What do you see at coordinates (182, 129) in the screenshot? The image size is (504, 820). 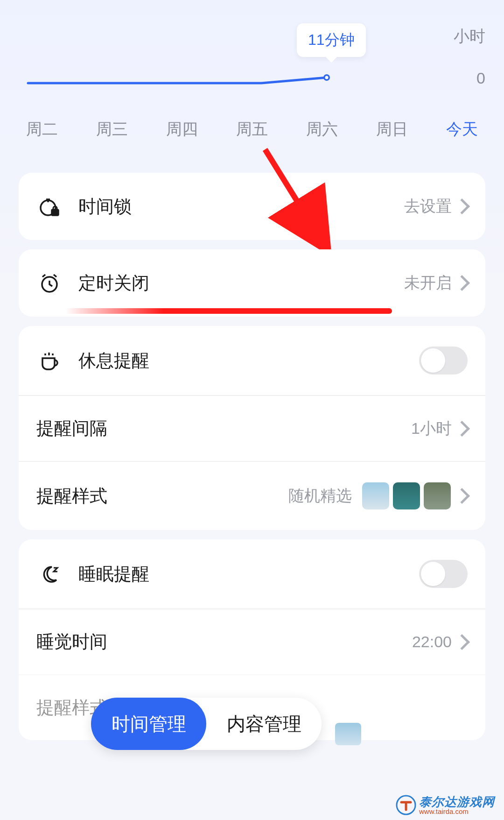 I see `day-tab-thu: 周四` at bounding box center [182, 129].